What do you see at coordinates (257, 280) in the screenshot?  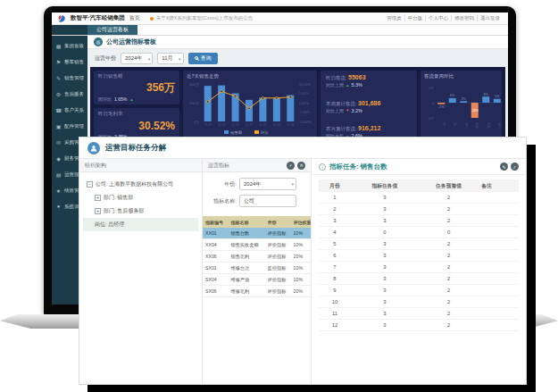 I see `indicator-row: SX04维修产值评价指标10%` at bounding box center [257, 280].